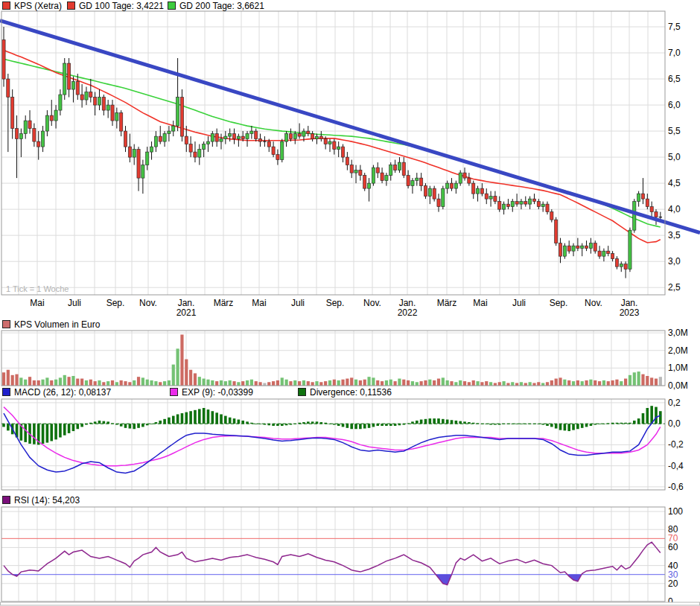  Describe the element at coordinates (675, 261) in the screenshot. I see `y-axis-label: 3,0` at that location.